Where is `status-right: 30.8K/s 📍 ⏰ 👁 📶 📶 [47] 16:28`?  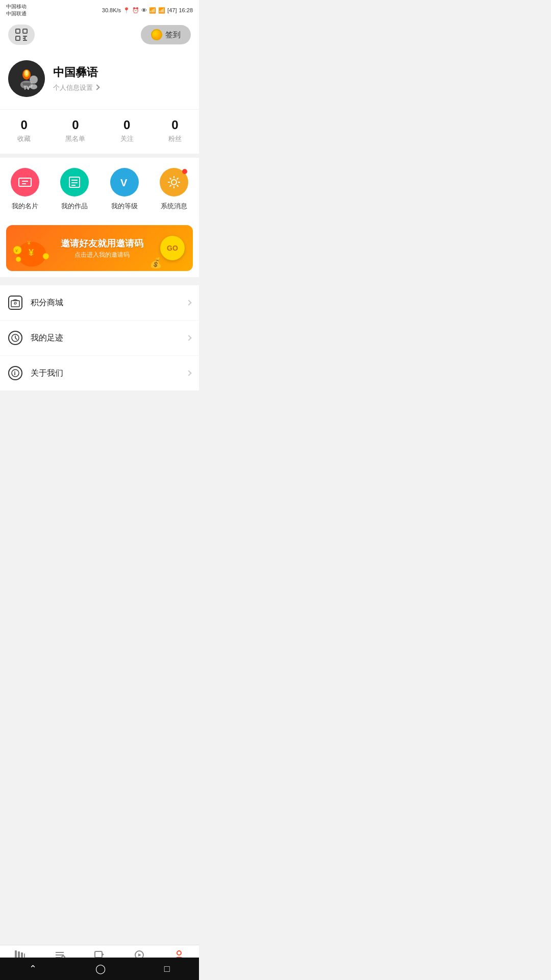 status-right: 30.8K/s 📍 ⏰ 👁 📶 📶 [47] 16:28 is located at coordinates (147, 10).